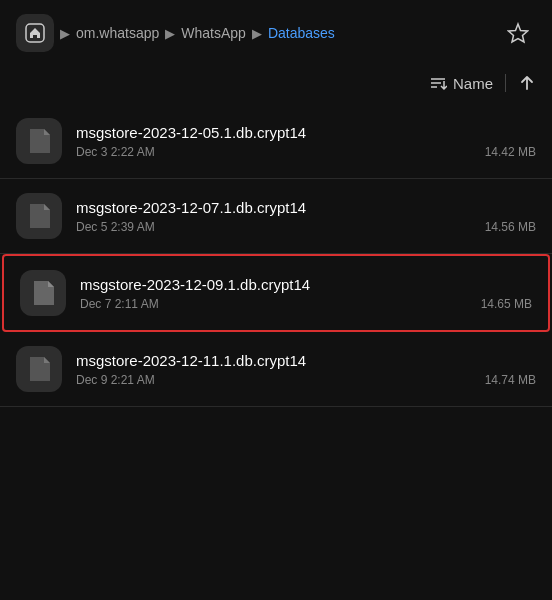  What do you see at coordinates (306, 294) in the screenshot?
I see `file-info: msgstore-2023-12-09.1.db.crypt14 Dec 7 2…` at bounding box center [306, 294].